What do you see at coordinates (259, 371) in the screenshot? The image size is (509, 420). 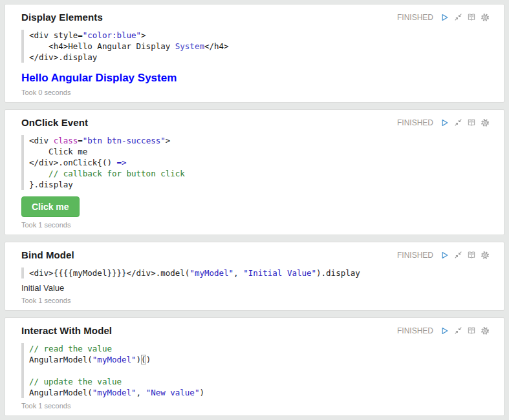 I see `code-line` at bounding box center [259, 371].